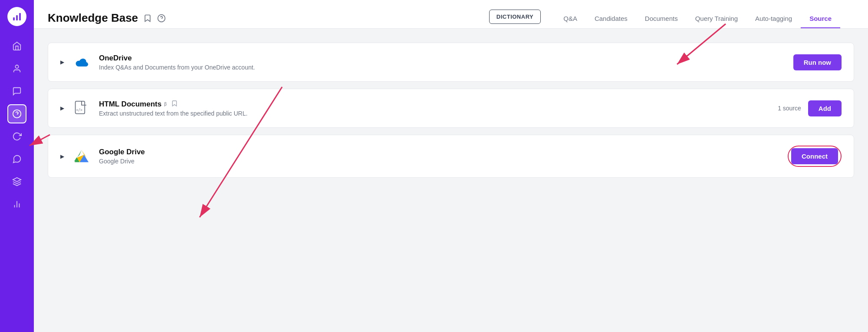 The image size is (868, 332). I want to click on connect-button: Connect, so click(815, 156).